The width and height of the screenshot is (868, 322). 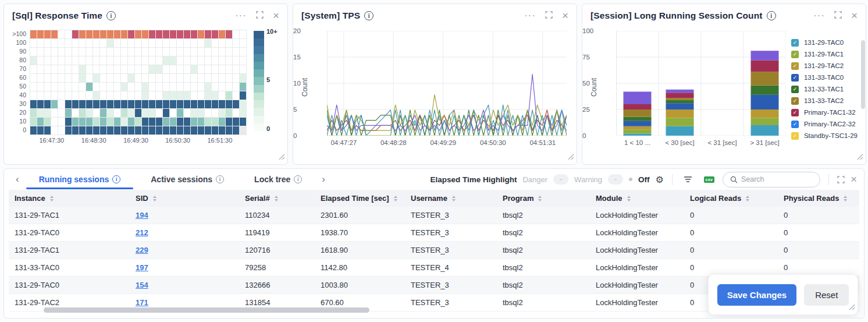 What do you see at coordinates (111, 16) in the screenshot?
I see `info-icon: i` at bounding box center [111, 16].